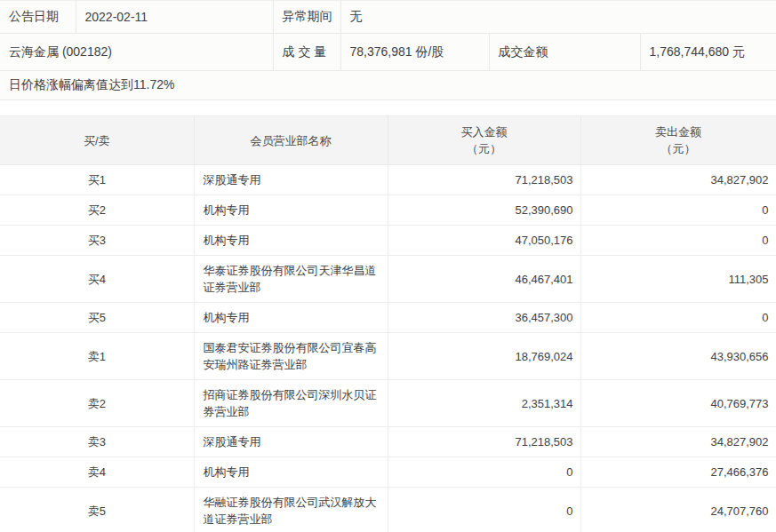 This screenshot has height=532, width=776. I want to click on cell-buy: 36,457,300, so click(484, 318).